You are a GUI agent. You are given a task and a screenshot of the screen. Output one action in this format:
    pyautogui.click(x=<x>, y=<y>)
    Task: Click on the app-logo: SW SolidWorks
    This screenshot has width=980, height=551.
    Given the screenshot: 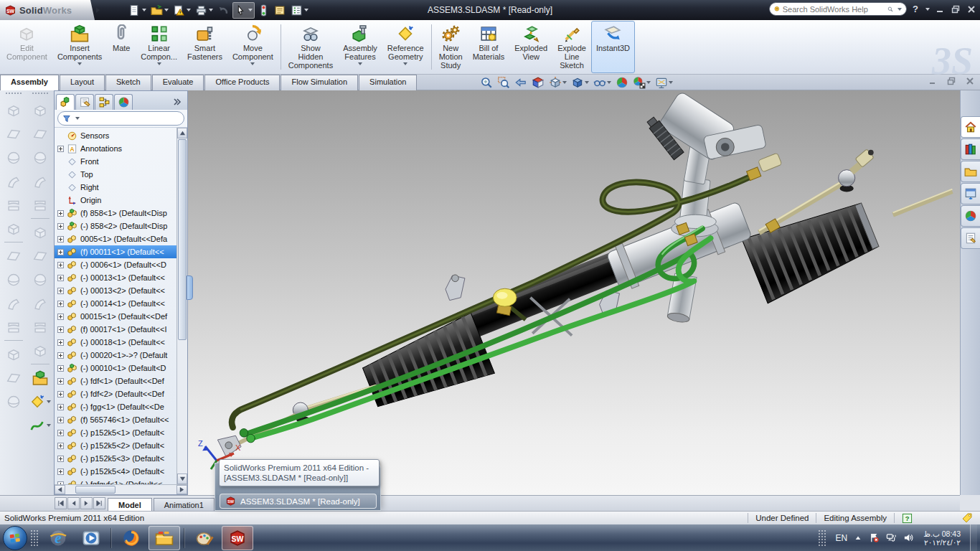 What is the action you would take?
    pyautogui.click(x=47, y=10)
    